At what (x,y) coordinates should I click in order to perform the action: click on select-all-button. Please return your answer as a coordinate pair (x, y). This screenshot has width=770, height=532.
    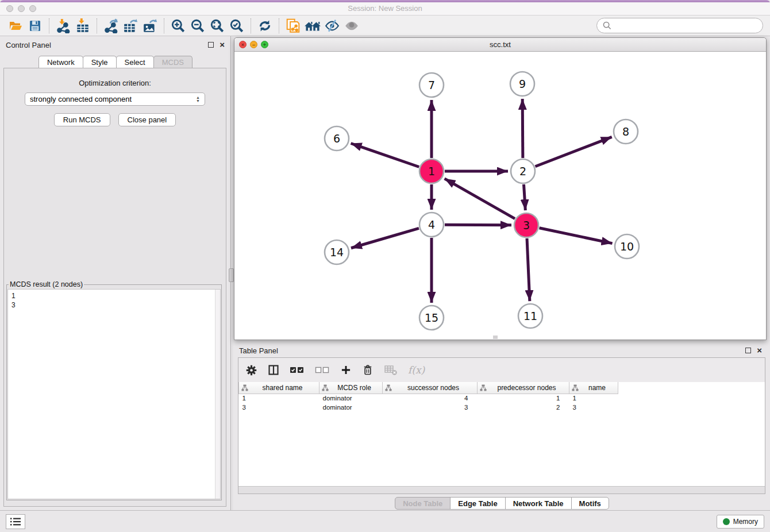
    Looking at the image, I should click on (297, 370).